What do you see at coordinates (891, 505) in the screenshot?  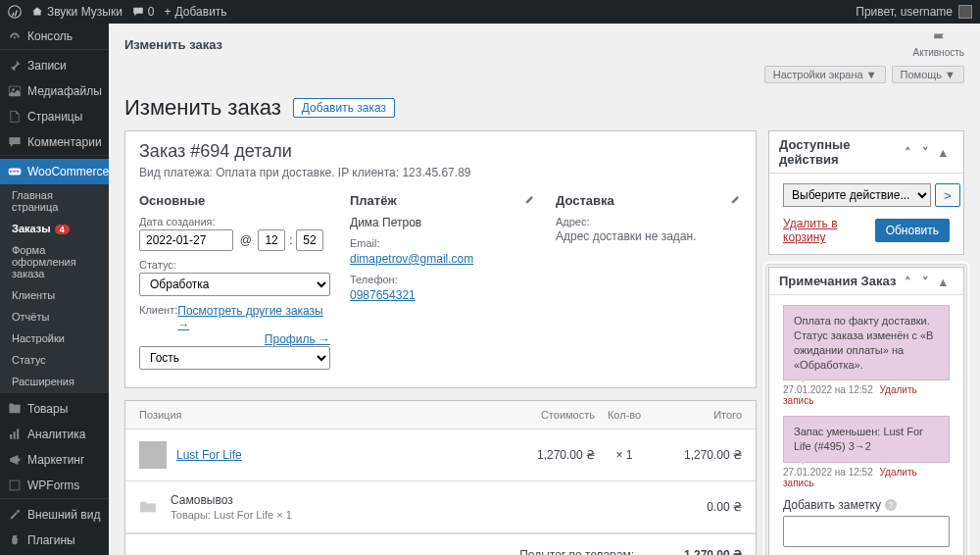 I see `help-icon: ?` at bounding box center [891, 505].